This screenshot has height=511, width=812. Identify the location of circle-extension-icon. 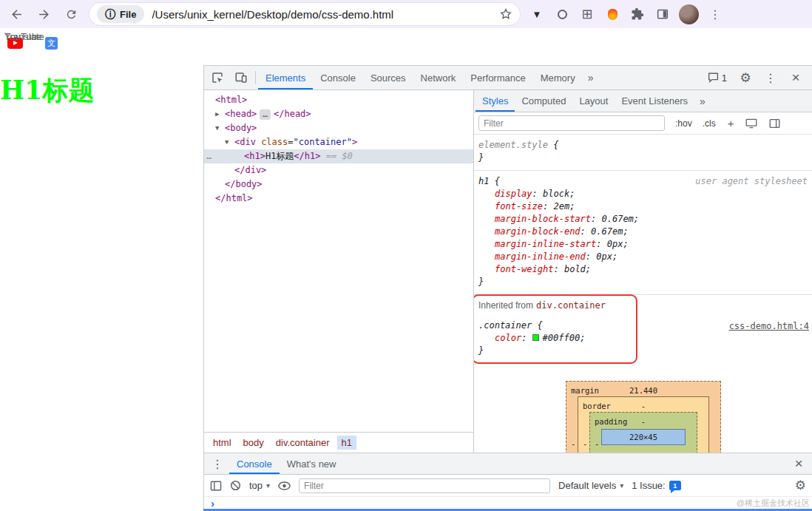
(562, 14).